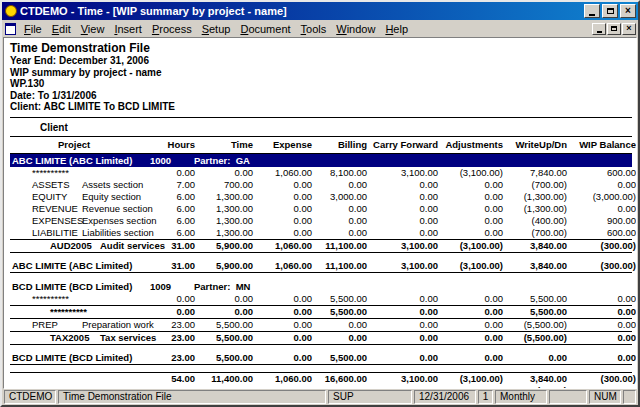  Describe the element at coordinates (57, 185) in the screenshot. I see `row-code: ASSETS` at that location.